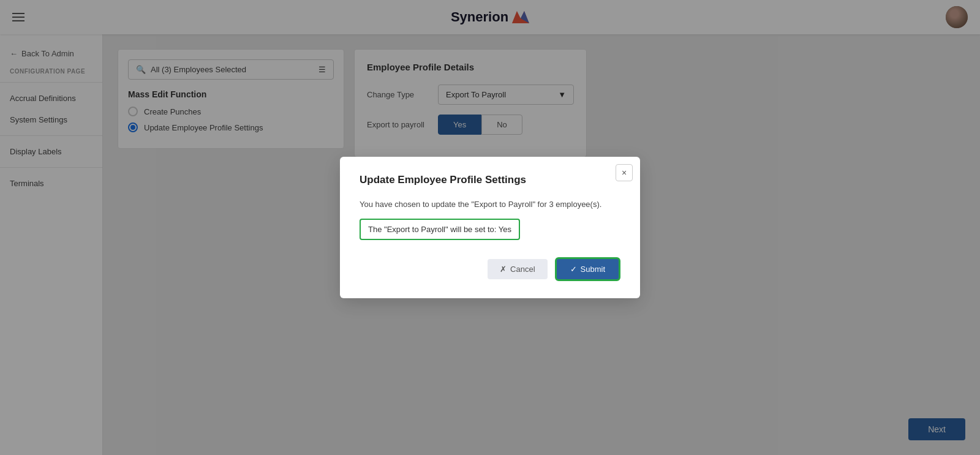  I want to click on modal-info-box: The "Export to Payroll" will be set to: …, so click(440, 229).